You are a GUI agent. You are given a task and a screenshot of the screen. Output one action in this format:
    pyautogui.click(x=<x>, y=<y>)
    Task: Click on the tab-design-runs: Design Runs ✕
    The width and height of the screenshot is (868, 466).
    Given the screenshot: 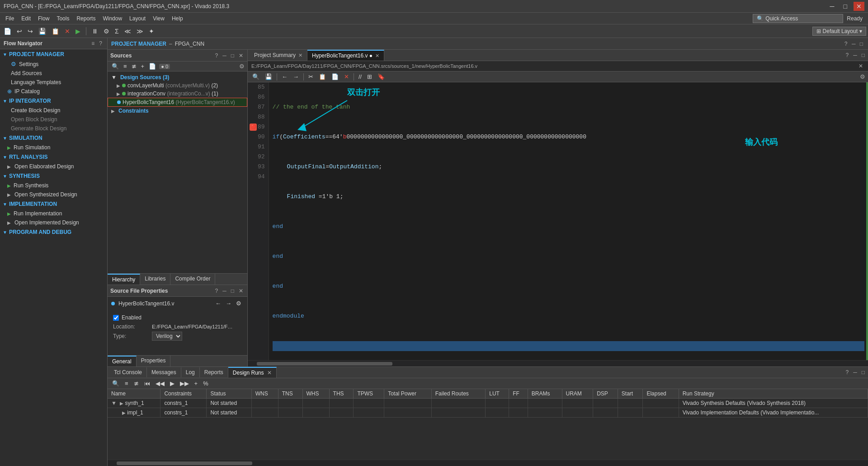 What is the action you would take?
    pyautogui.click(x=252, y=372)
    